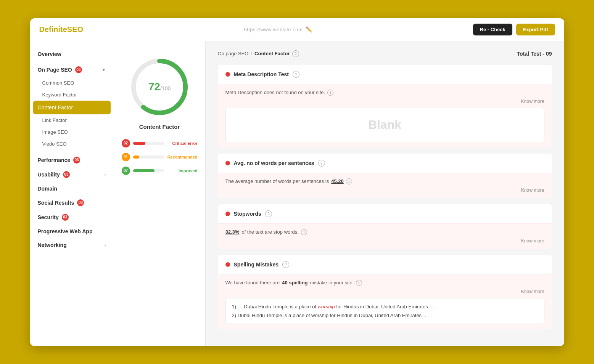 The height and width of the screenshot is (364, 594). I want to click on security-label: Security, so click(48, 217).